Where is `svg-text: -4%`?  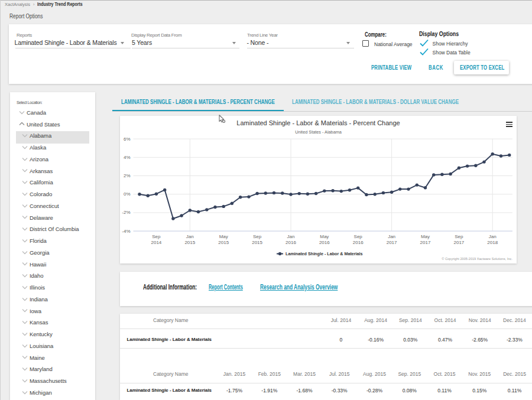 svg-text: -4% is located at coordinates (126, 230).